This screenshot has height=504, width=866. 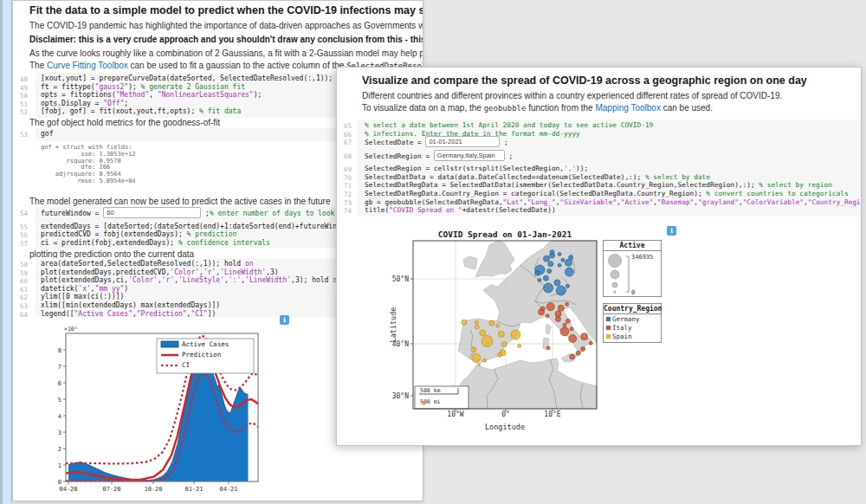 What do you see at coordinates (60, 433) in the screenshot?
I see `svg-text: 3` at bounding box center [60, 433].